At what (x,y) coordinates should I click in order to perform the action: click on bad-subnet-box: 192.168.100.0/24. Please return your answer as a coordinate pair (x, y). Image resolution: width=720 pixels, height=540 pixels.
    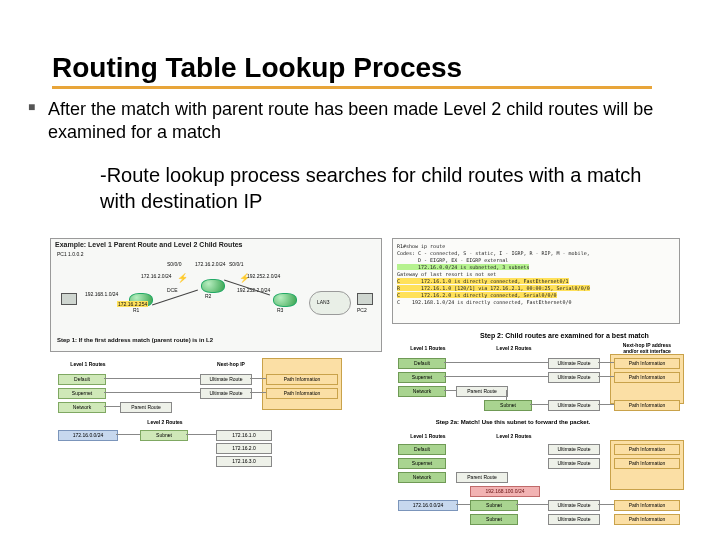
    Looking at the image, I should click on (505, 492).